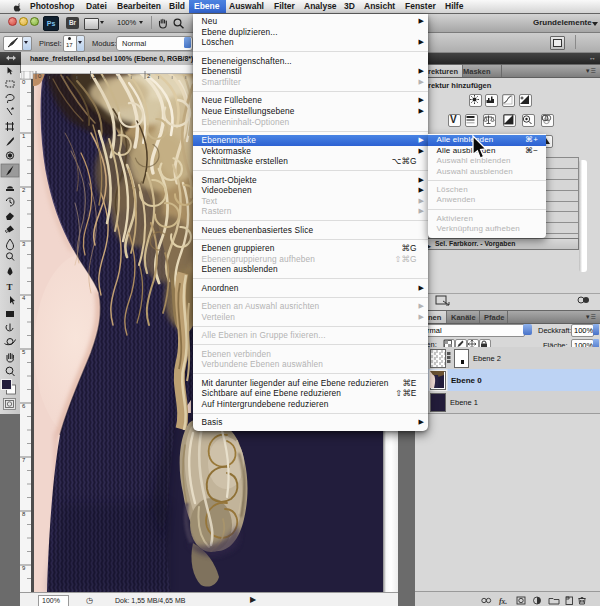 This screenshot has width=600, height=606. What do you see at coordinates (503, 602) in the screenshot?
I see `svg-text: fx.` at bounding box center [503, 602].